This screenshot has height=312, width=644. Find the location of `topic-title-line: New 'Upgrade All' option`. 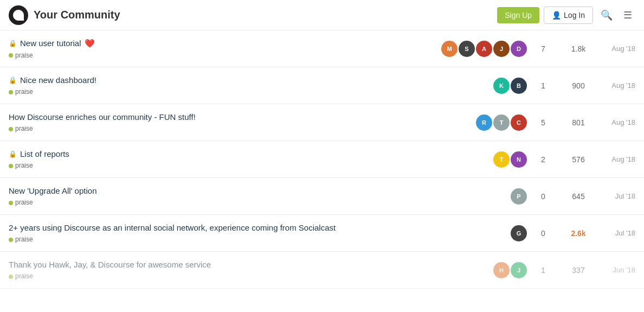

topic-title-line: New 'Upgrade All' option is located at coordinates (229, 191).